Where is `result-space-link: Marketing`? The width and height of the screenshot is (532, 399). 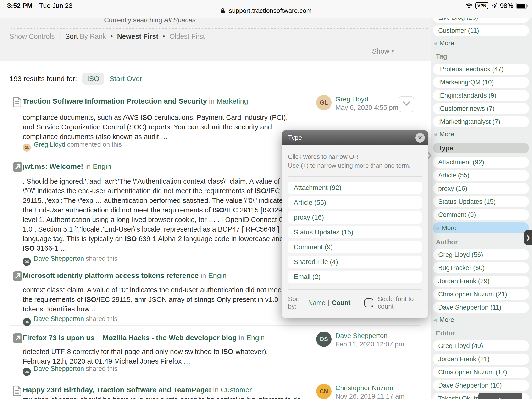
result-space-link: Marketing is located at coordinates (232, 101).